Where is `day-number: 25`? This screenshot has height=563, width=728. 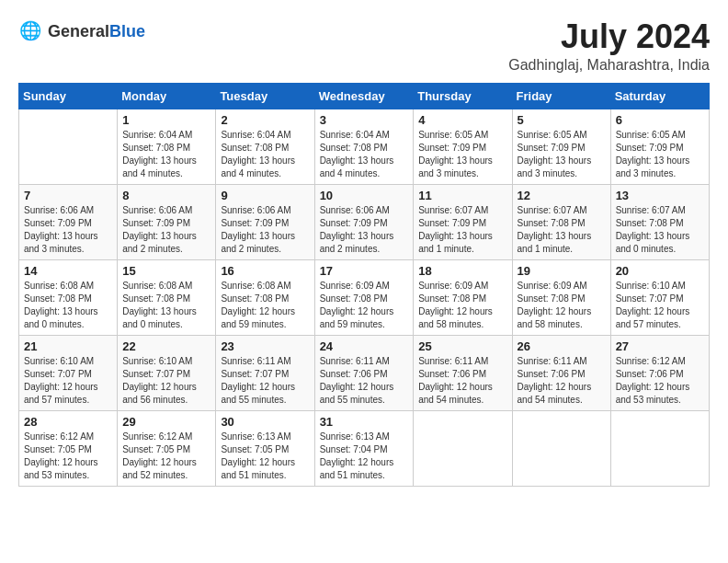
day-number: 25 is located at coordinates (462, 346).